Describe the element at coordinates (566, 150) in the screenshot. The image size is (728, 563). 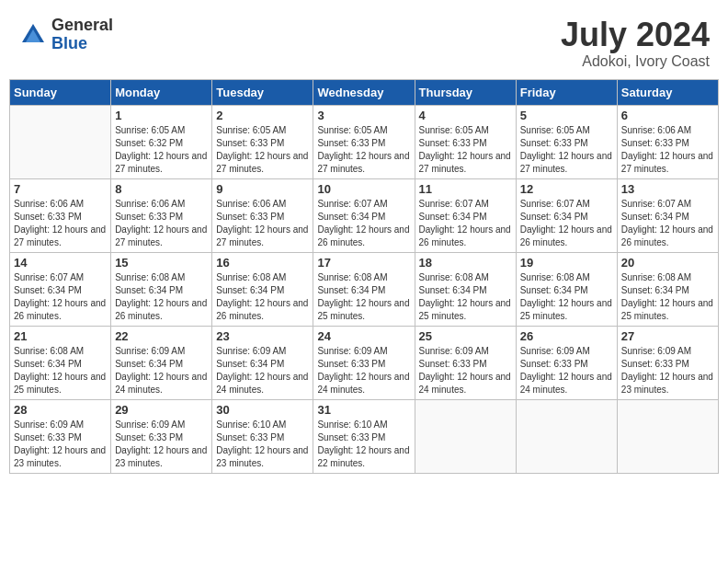
I see `day-info: Sunrise: 6:05 AM Sunset: 6:33 PM Dayligh…` at that location.